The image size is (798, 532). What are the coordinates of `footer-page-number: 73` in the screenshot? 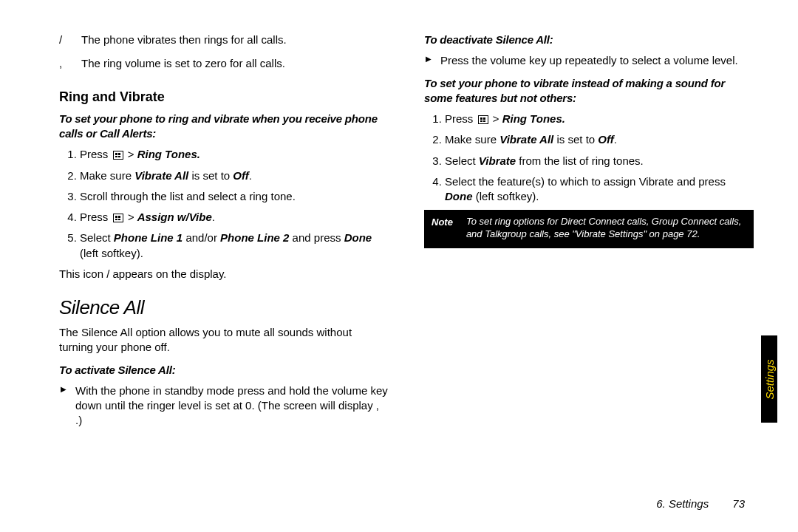 It's located at (739, 504).